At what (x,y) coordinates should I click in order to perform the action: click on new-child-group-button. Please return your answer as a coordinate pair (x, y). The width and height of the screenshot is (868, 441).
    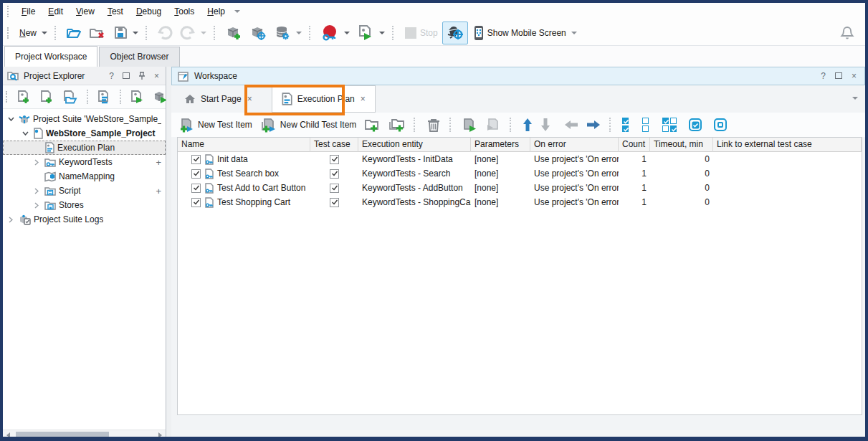
    Looking at the image, I should click on (397, 125).